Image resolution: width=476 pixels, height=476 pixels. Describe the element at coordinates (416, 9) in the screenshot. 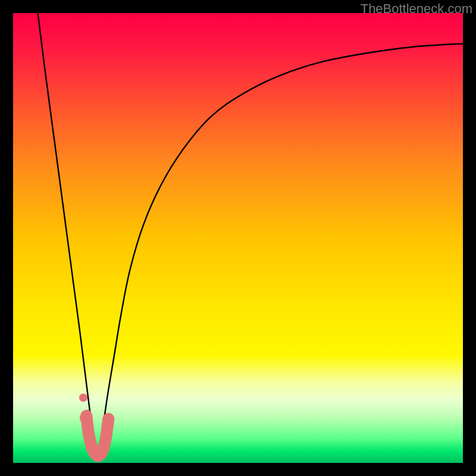

I see `watermark-text: TheBottleneck.com` at that location.